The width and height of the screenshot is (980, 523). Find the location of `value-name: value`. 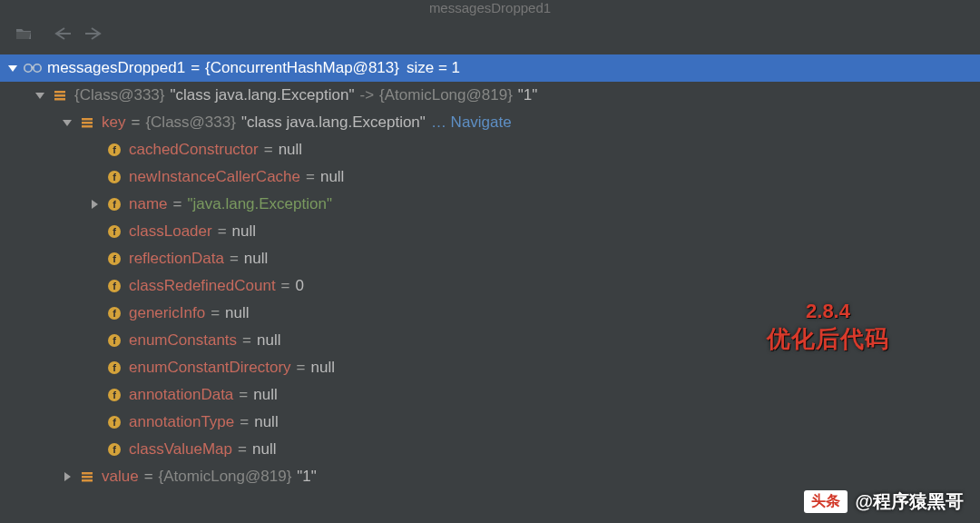

value-name: value is located at coordinates (120, 477).